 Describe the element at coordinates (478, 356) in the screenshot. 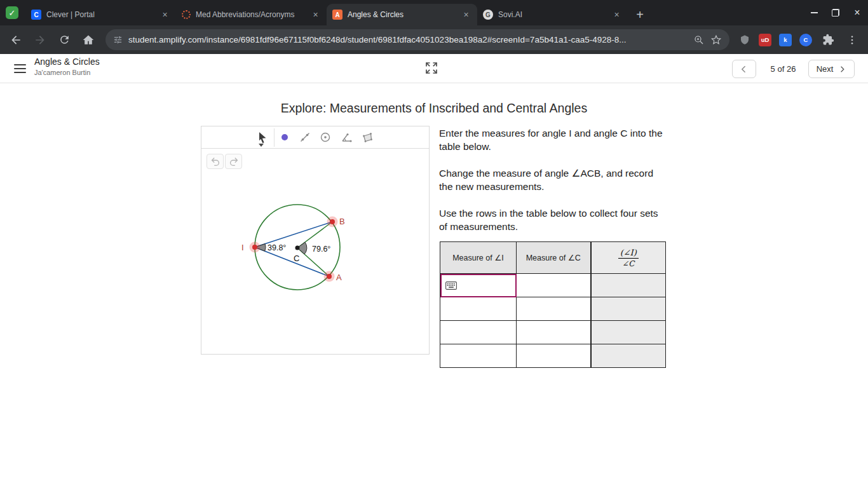

I see `measure-I-cell-row4` at that location.